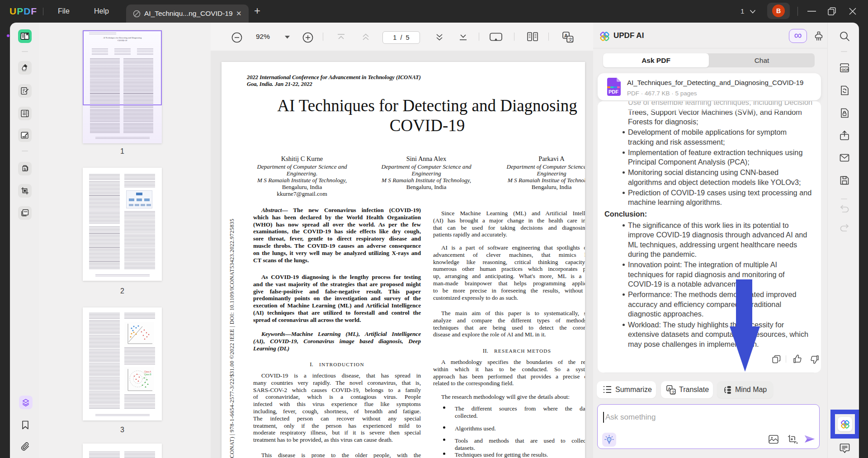 The height and width of the screenshot is (458, 868). Describe the element at coordinates (613, 92) in the screenshot. I see `svg-text: PDF` at that location.